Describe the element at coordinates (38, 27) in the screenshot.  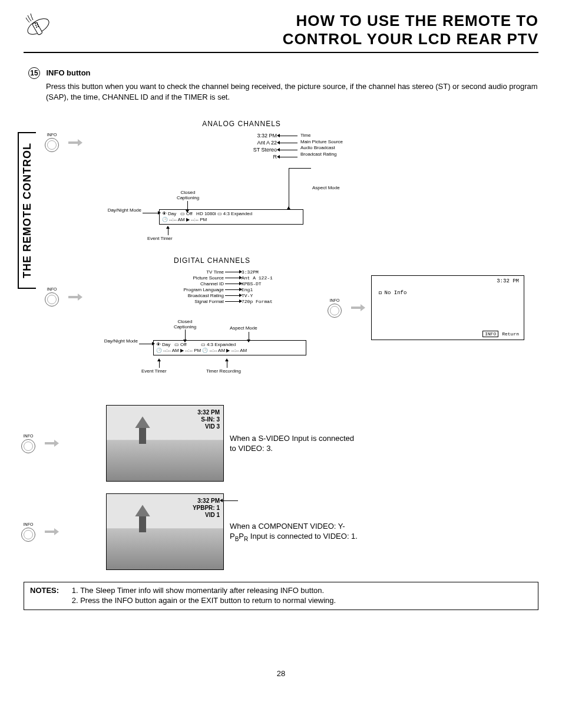
I see `remote-logo-icon` at that location.